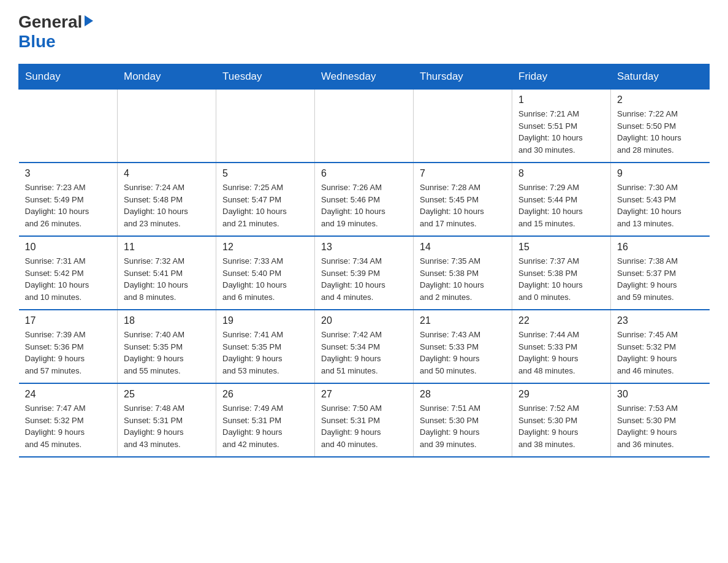  What do you see at coordinates (167, 420) in the screenshot?
I see `calendar-day: 25Sunrise: 7:48 AM Sunset: 5:31 PM Dayli…` at bounding box center [167, 420].